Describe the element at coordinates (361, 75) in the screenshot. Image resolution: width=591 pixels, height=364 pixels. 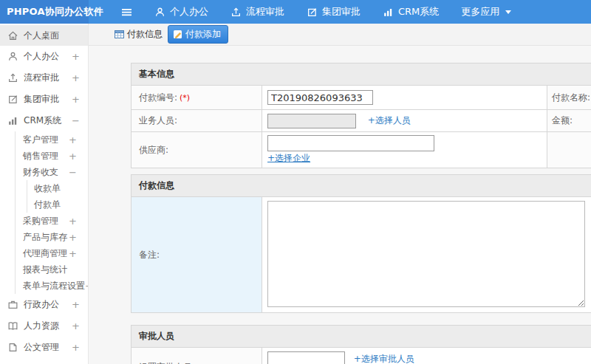
I see `section-title-basic-info: 基本信息` at that location.